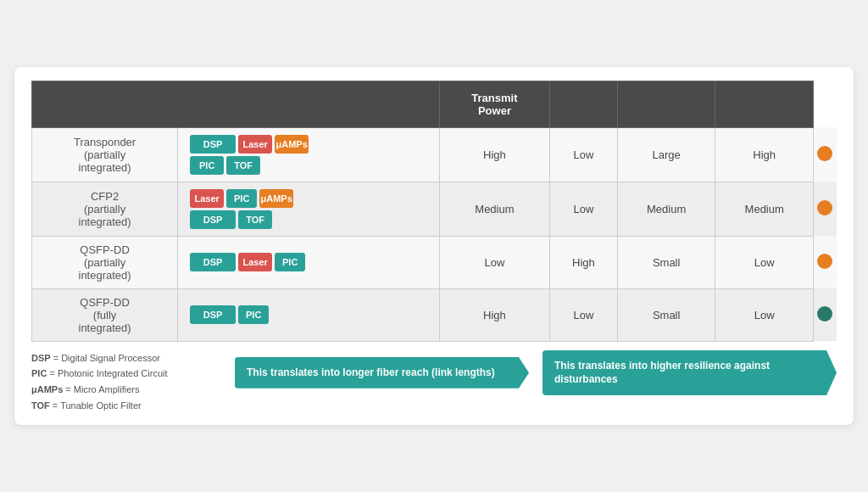 The width and height of the screenshot is (868, 492). I want to click on cell-size: Large, so click(666, 154).